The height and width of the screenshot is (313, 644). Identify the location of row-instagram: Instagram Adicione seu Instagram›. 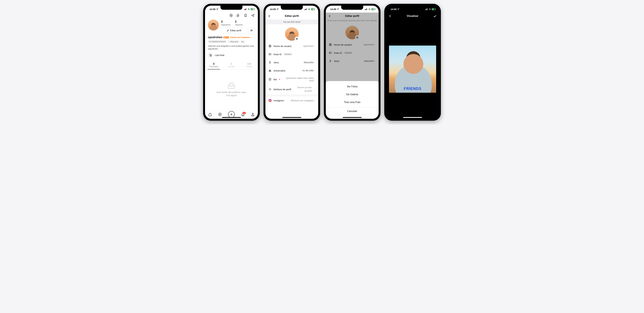
(292, 100).